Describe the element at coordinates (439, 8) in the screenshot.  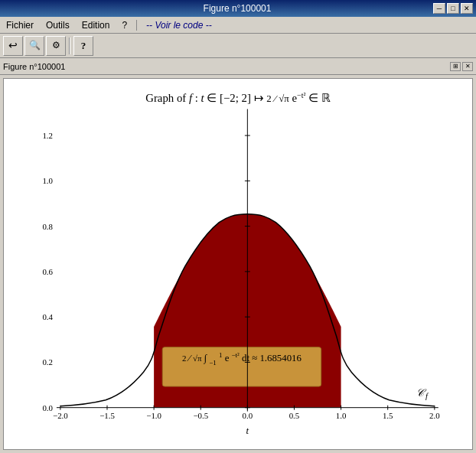
I see `minimize-button: ─` at that location.